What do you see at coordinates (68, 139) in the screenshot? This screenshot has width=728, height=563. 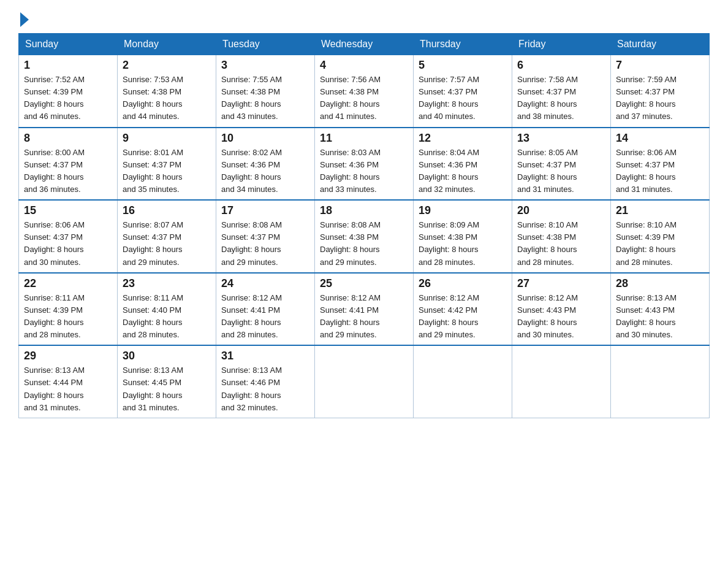 I see `day-number: 8` at bounding box center [68, 139].